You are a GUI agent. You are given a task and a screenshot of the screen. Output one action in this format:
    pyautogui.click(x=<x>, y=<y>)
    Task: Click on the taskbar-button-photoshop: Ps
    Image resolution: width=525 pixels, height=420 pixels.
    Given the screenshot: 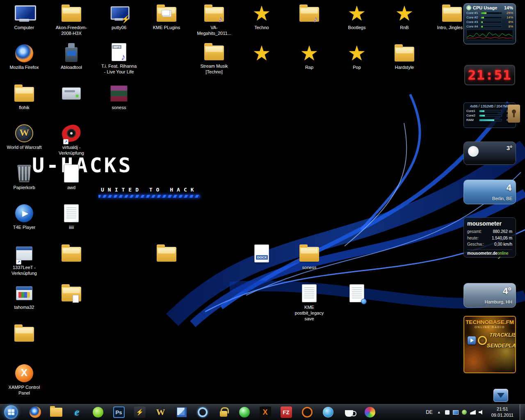 What is the action you would take?
    pyautogui.click(x=119, y=412)
    